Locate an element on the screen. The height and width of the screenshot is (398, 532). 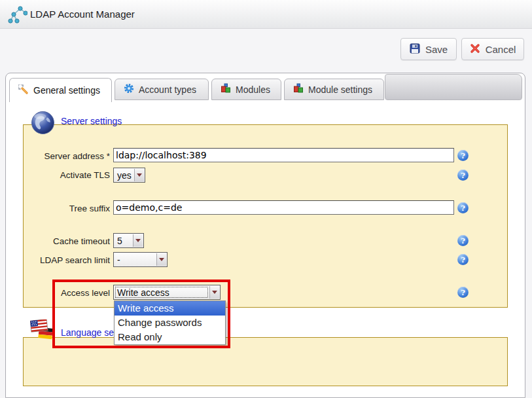
tab-label: Module settings is located at coordinates (340, 90).